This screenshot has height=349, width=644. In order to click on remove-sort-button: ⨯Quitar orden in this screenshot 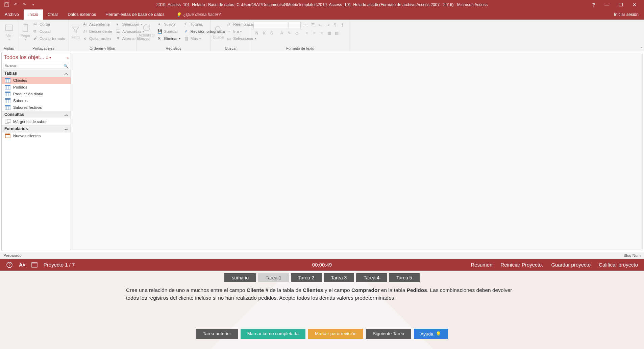, I will do `click(98, 39)`.